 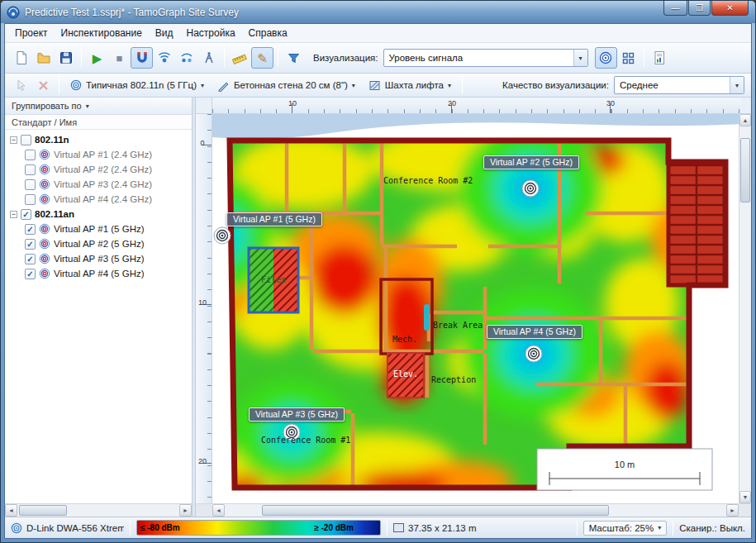 I want to click on ap-marker-icon, so click(x=76, y=85).